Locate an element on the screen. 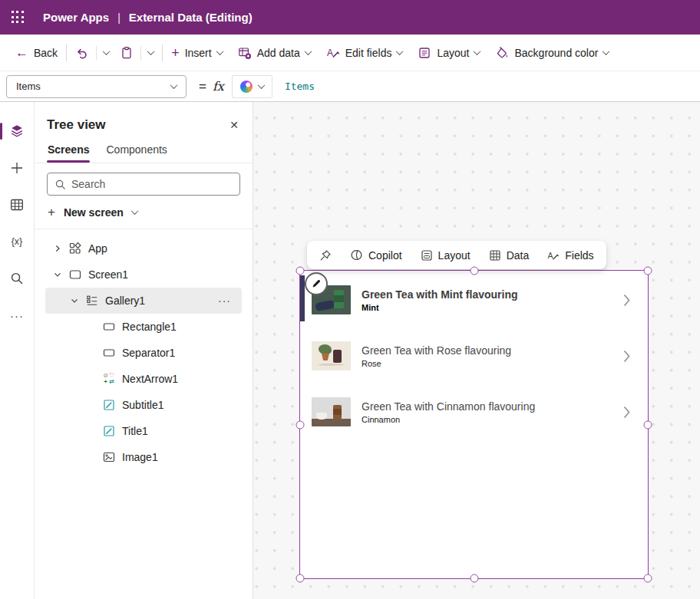  selection-handle-top-left is located at coordinates (301, 272).